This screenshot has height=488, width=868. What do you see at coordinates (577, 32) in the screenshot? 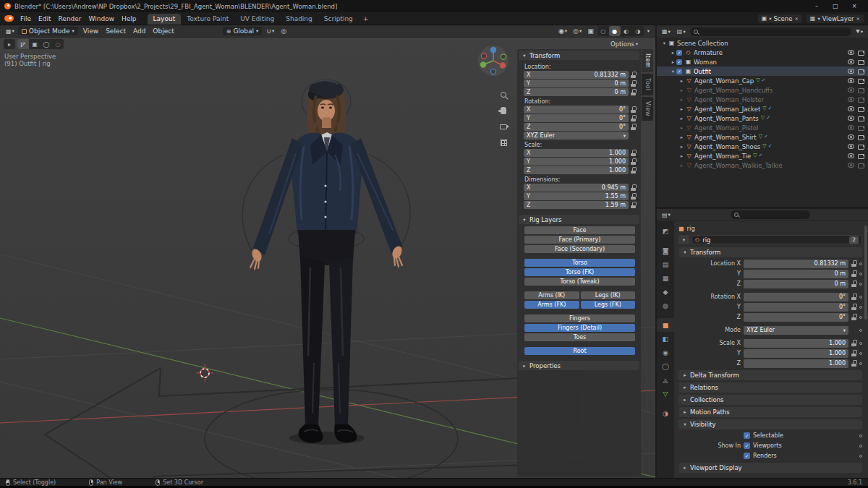
I see `show-overlays-icon: ◎▾` at bounding box center [577, 32].